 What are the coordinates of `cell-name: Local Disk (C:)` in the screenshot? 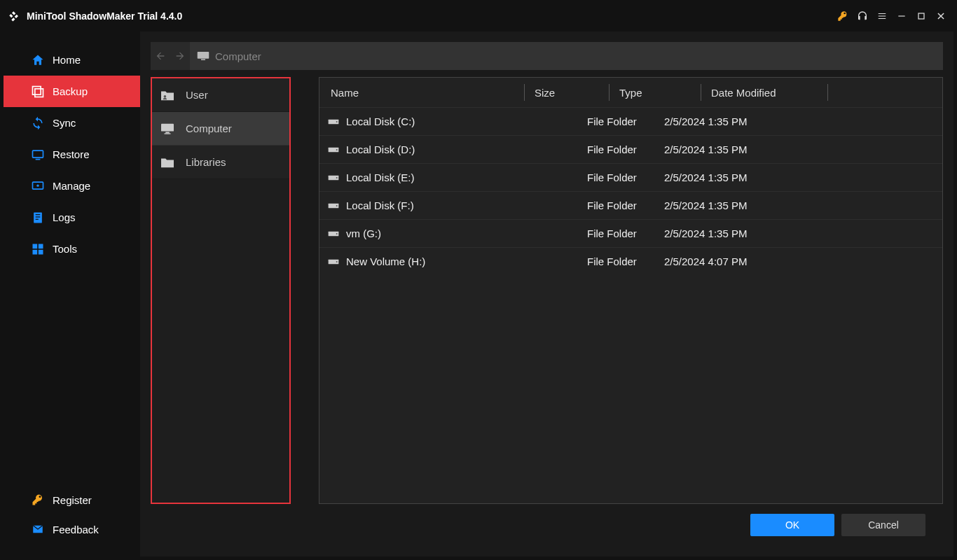 It's located at (380, 122).